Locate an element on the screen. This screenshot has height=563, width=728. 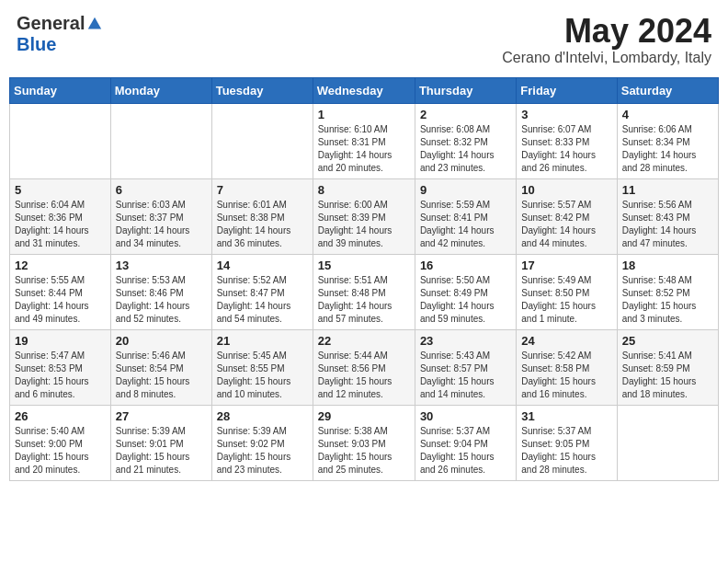
day-info: Sunrise: 5:50 AM Sunset: 8:49 PM Dayligh… is located at coordinates (465, 300).